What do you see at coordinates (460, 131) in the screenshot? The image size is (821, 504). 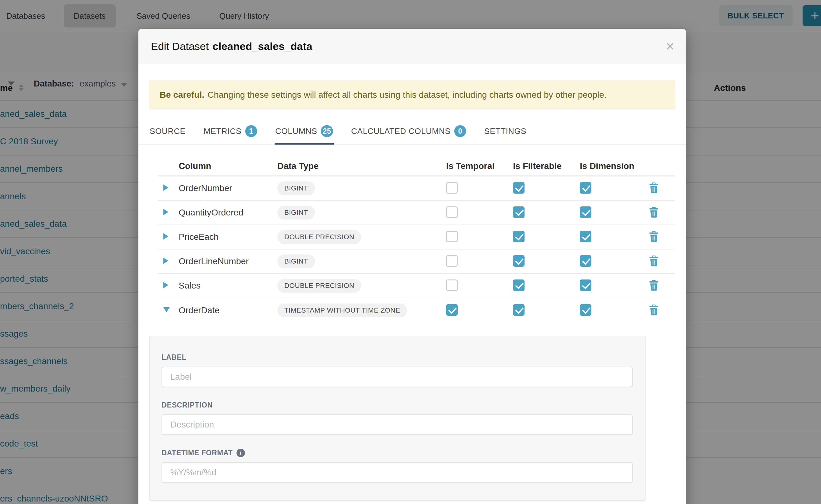 I see `tab-count-badge: 0` at bounding box center [460, 131].